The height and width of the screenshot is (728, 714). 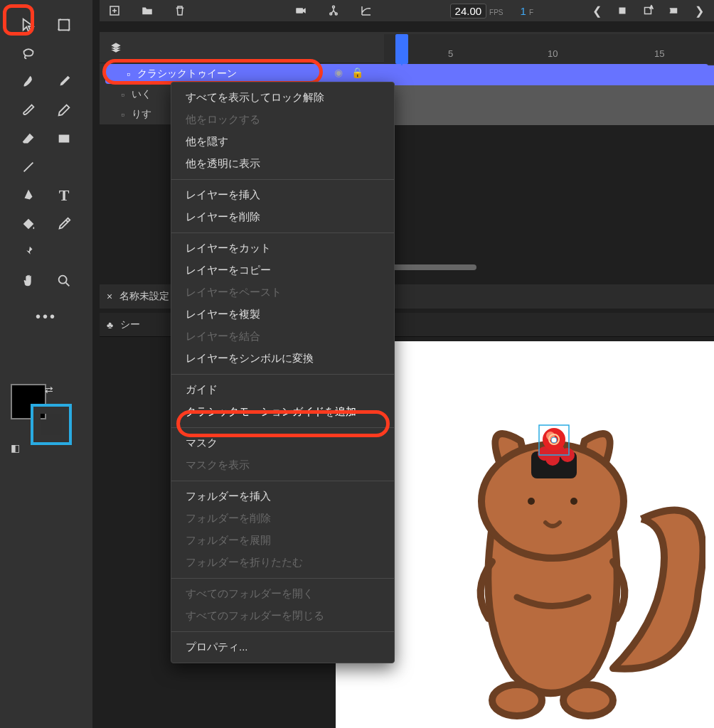 I want to click on menu-item: 他をロックする, so click(x=283, y=119).